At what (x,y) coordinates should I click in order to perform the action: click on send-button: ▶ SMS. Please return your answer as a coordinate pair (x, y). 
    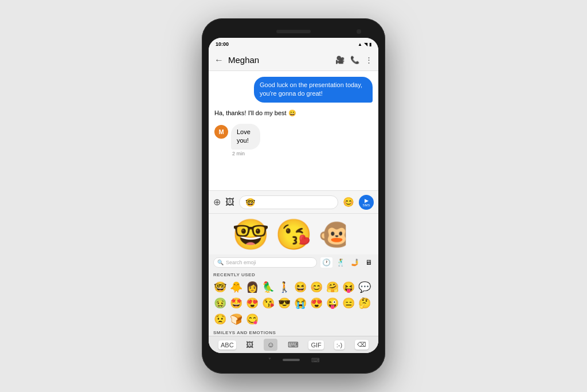
    Looking at the image, I should click on (366, 202).